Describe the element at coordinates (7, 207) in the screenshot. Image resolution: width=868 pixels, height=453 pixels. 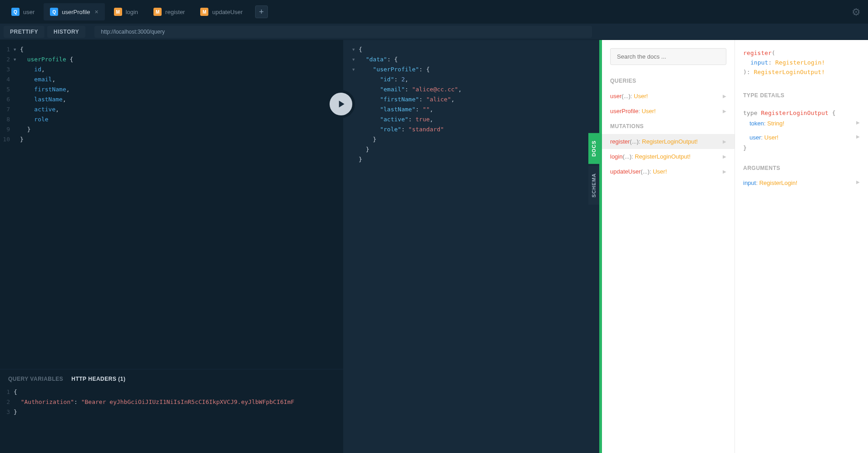
I see `line-gutter: 12345678910` at that location.